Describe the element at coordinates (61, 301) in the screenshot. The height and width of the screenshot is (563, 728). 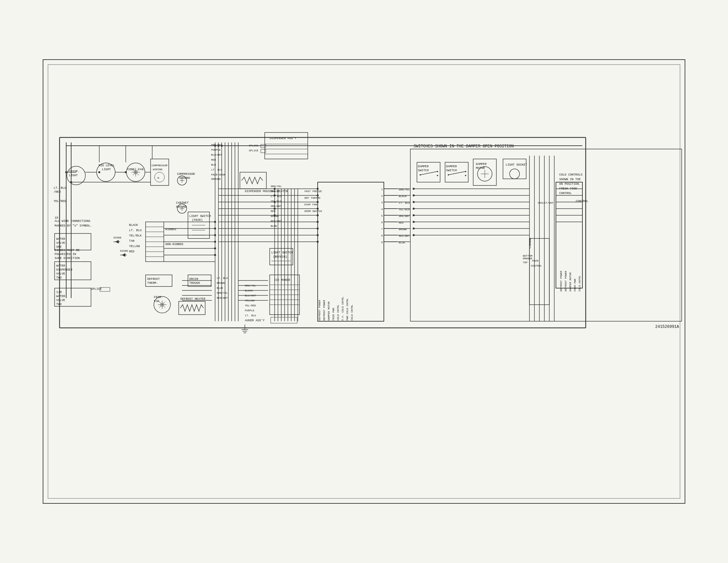
I see `im-water-valve-label3: VALVE` at that location.